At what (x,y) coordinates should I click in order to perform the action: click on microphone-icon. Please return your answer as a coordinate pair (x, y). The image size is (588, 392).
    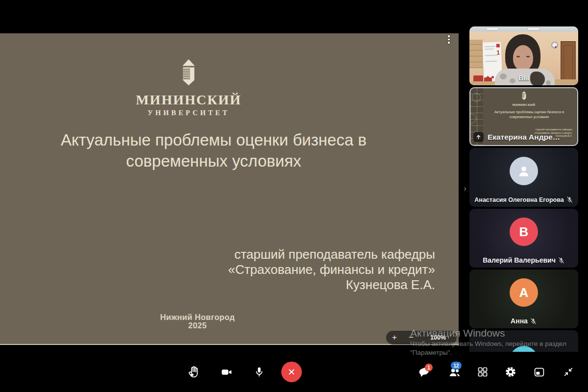
    Looking at the image, I should click on (259, 372).